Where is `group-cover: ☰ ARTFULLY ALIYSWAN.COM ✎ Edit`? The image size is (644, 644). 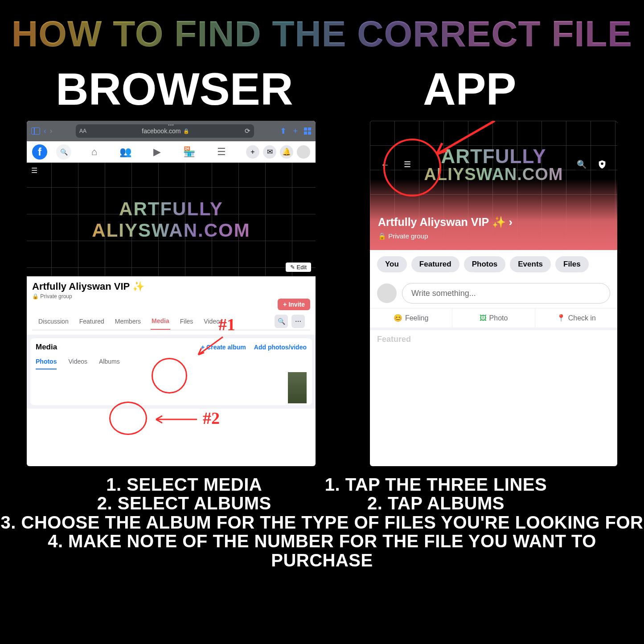 group-cover: ☰ ARTFULLY ALIYSWAN.COM ✎ Edit is located at coordinates (171, 219).